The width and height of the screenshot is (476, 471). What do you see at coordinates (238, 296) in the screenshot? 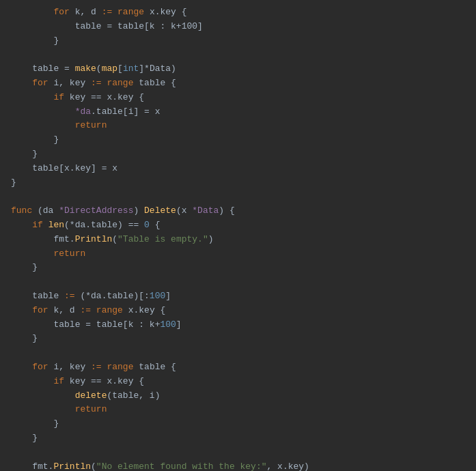
I see `code-line: table := (*da.table)[:100]` at bounding box center [238, 296].